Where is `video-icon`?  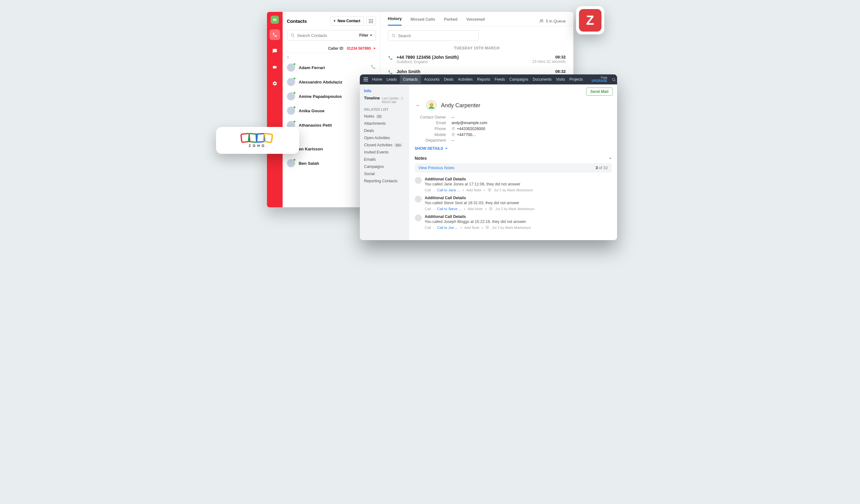
video-icon is located at coordinates (275, 67).